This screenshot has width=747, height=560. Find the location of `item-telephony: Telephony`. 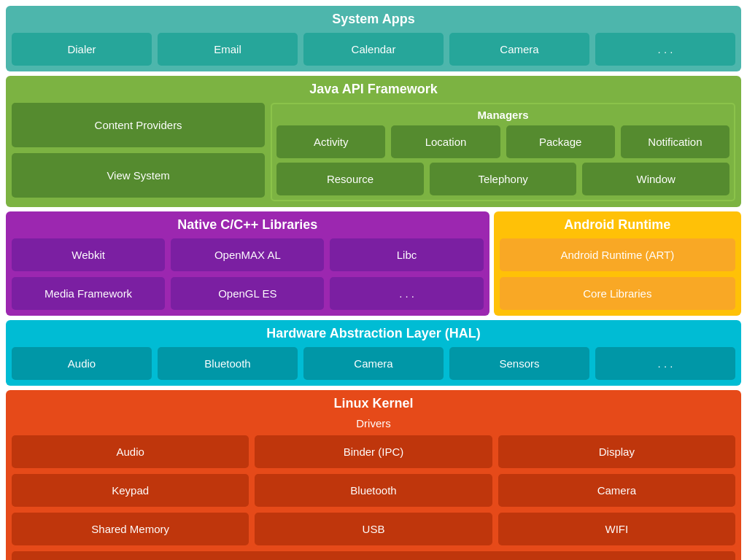

item-telephony: Telephony is located at coordinates (503, 179).